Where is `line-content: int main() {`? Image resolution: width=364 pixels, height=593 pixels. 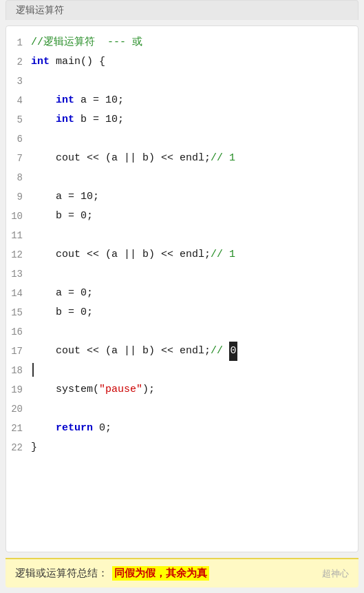 line-content: int main() { is located at coordinates (194, 62).